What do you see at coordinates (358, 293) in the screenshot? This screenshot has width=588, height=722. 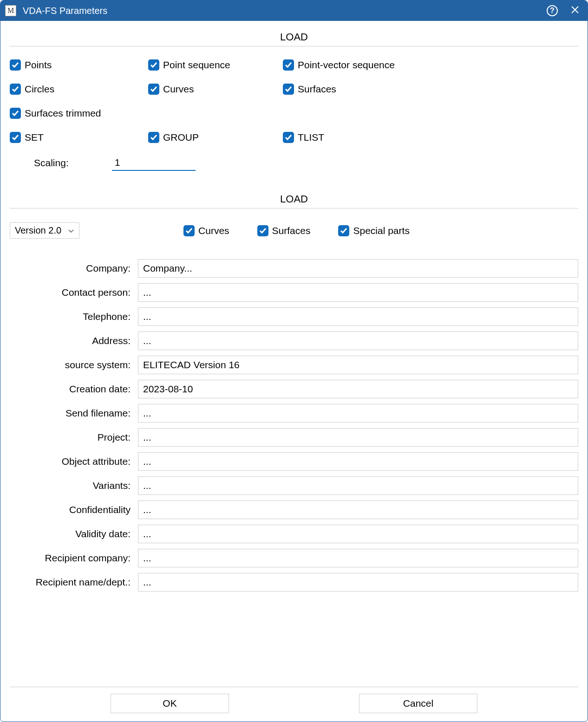 I see `contact-person-input` at bounding box center [358, 293].